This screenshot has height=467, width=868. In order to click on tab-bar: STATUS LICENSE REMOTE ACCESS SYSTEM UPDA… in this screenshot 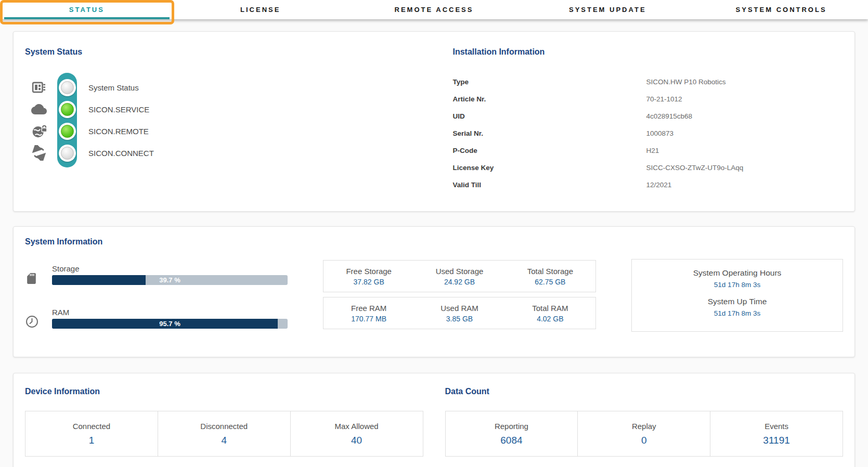, I will do `click(434, 9)`.